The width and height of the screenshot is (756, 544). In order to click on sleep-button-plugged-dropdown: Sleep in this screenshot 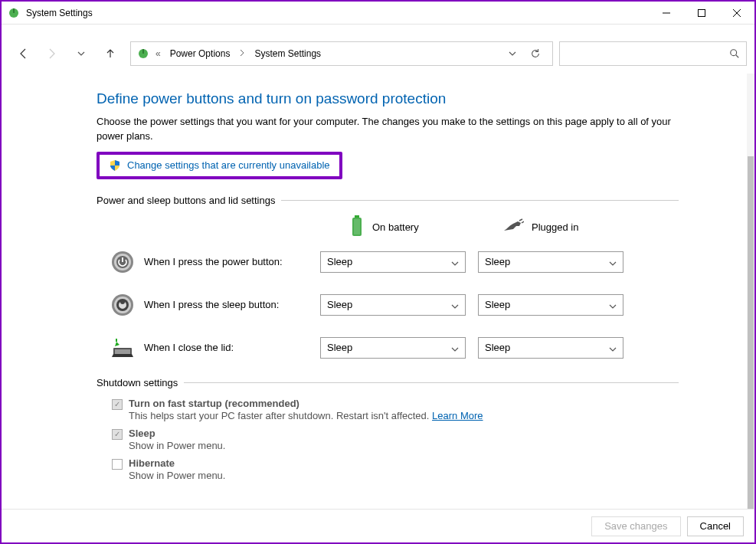, I will do `click(551, 305)`.